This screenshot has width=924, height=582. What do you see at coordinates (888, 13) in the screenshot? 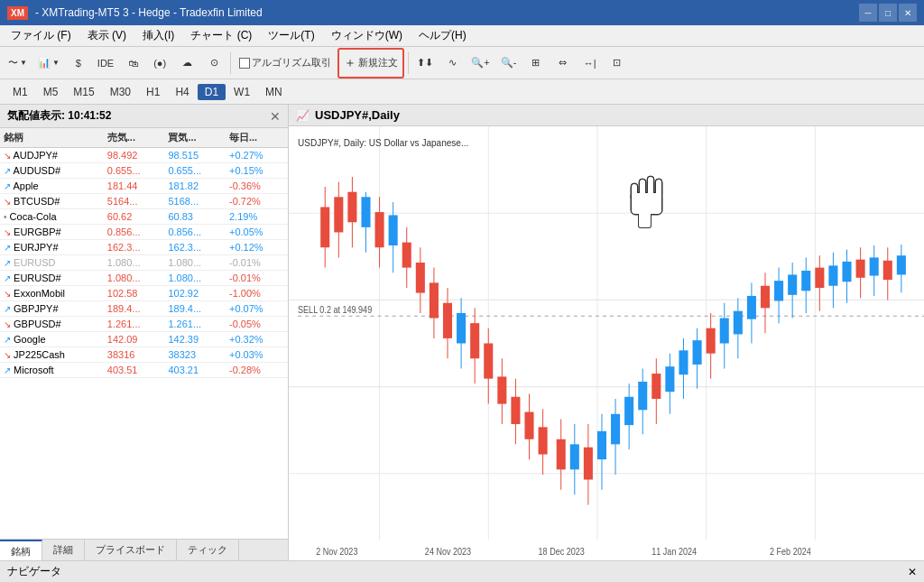
I see `maximize-btn: □` at bounding box center [888, 13].